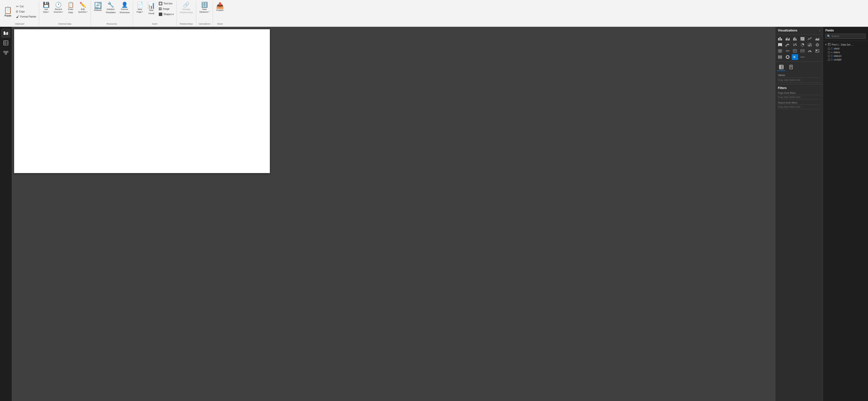  Describe the element at coordinates (160, 3) in the screenshot. I see `text-box-icon: 🔲` at that location.